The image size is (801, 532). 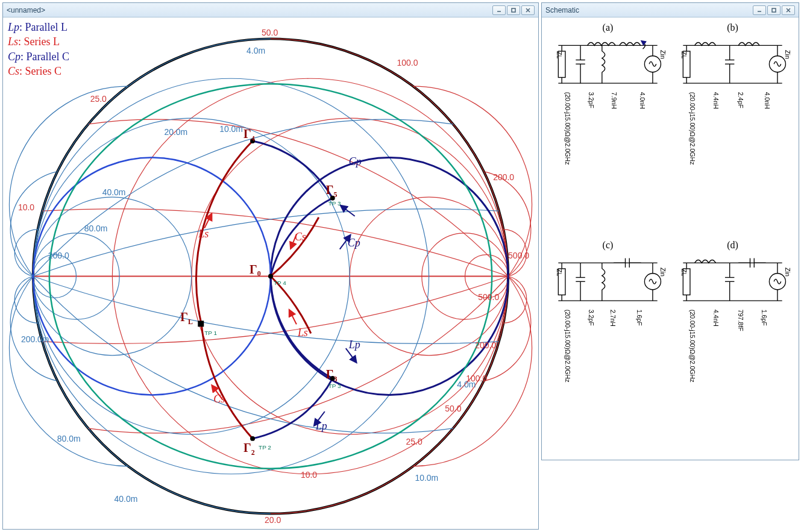 I want to click on svg-text: 3.2pF, so click(x=591, y=318).